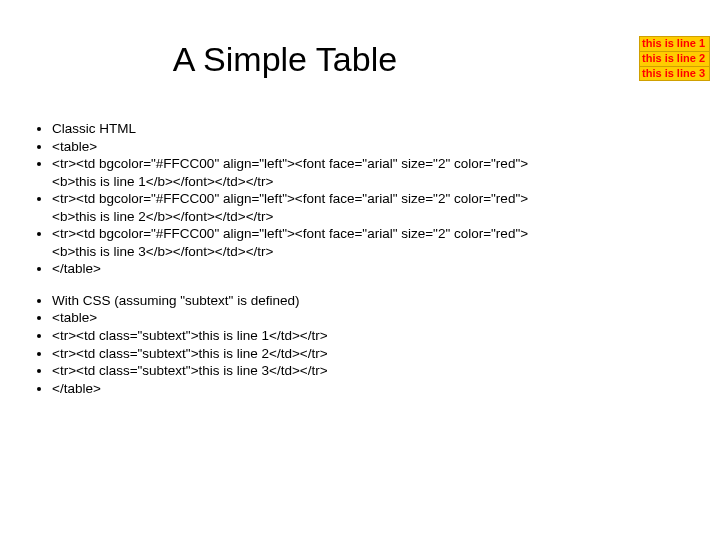 The height and width of the screenshot is (540, 720). I want to click on demo-table: this is line 1 this is line 2 this is li…, so click(674, 58).